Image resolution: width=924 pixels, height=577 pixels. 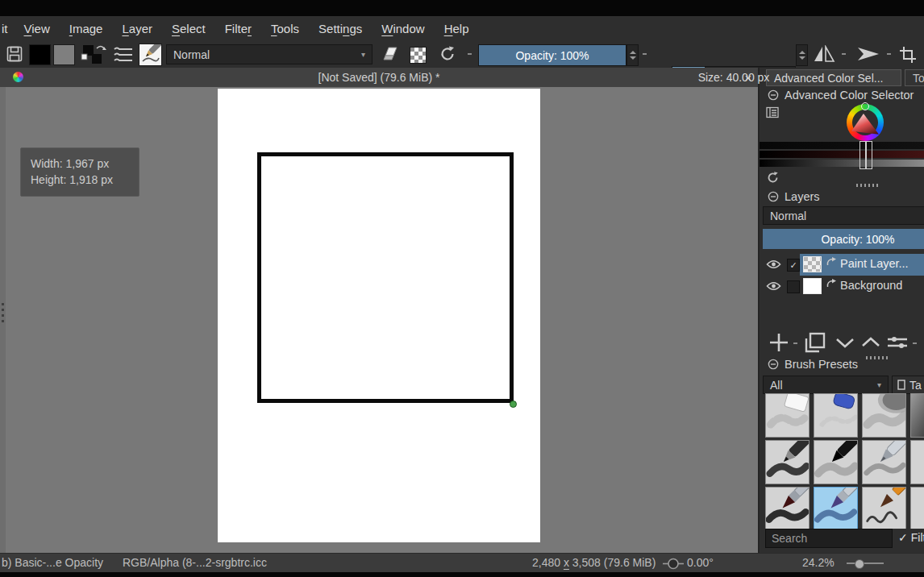 I want to click on search-input, so click(x=829, y=538).